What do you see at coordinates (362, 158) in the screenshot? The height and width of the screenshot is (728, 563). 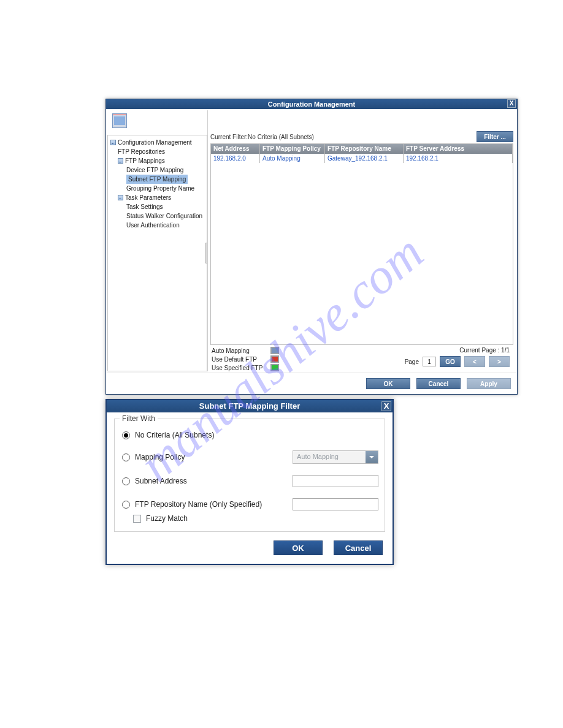 I see `table-row: 192.168.2.0 Auto Mapping Gateway_192.168…` at bounding box center [362, 158].